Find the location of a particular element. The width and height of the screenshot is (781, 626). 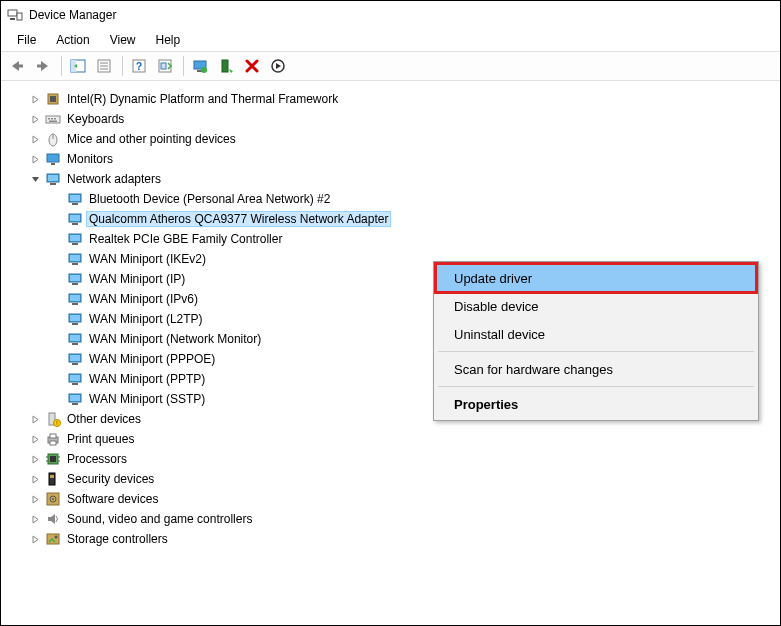

tree-node: Processors is located at coordinates (396, 459).